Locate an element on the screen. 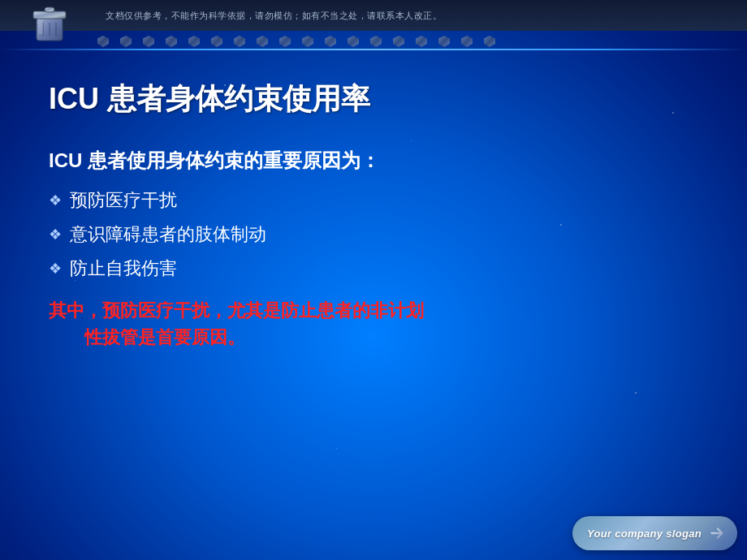 This screenshot has width=747, height=560. highlight-line1: 其中，预防医疗干扰，尤其是防止患者的非计划 is located at coordinates (236, 310).